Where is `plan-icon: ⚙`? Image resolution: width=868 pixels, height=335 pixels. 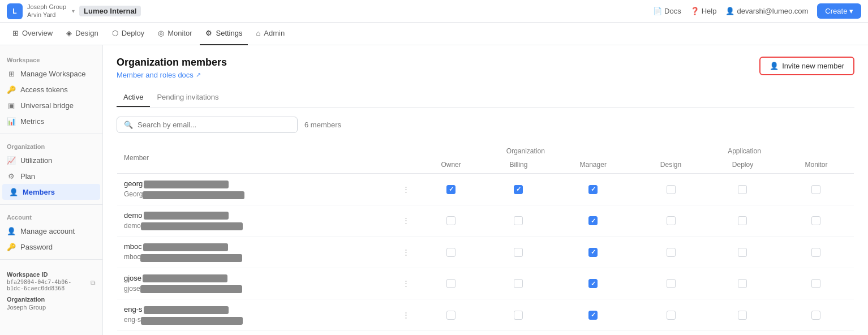 plan-icon: ⚙ is located at coordinates (11, 176).